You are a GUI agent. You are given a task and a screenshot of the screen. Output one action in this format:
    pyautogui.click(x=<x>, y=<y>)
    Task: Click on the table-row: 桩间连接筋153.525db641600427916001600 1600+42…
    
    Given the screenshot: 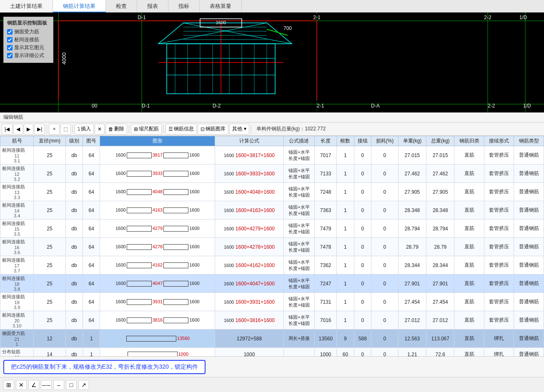 What is the action you would take?
    pyautogui.click(x=272, y=229)
    